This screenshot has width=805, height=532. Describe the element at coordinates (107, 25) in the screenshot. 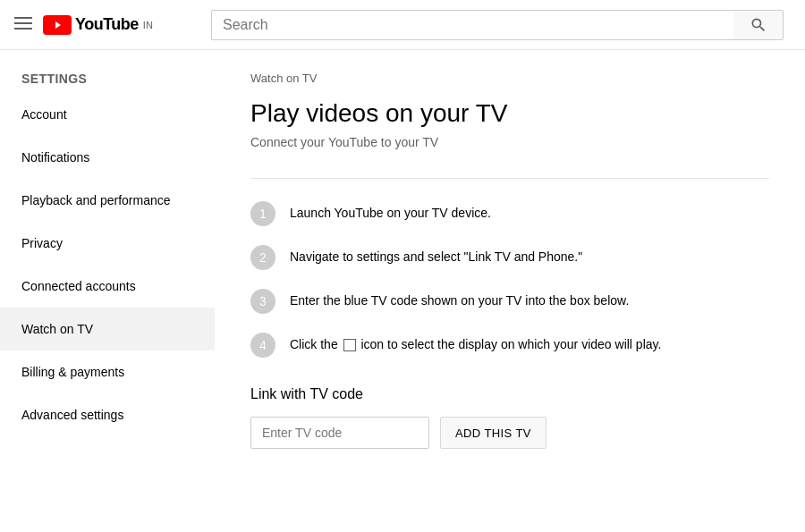

I see `youtube-logo-text: YouTube` at that location.